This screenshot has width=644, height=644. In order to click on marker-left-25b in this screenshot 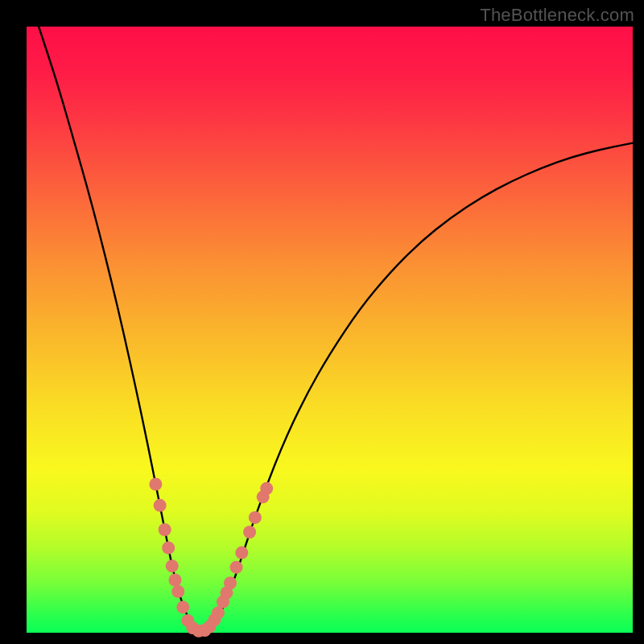, I will do `click(178, 592)`.